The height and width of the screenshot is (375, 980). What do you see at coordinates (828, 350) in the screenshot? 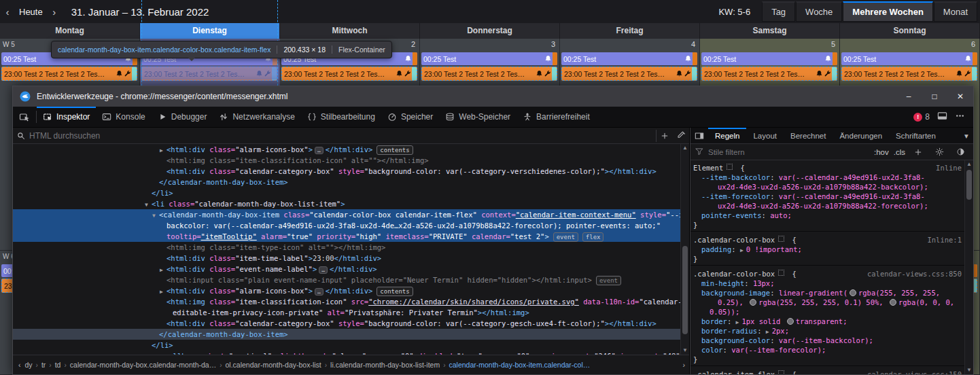
I see `rule-line: color: var(--item-forecolor);` at bounding box center [828, 350].